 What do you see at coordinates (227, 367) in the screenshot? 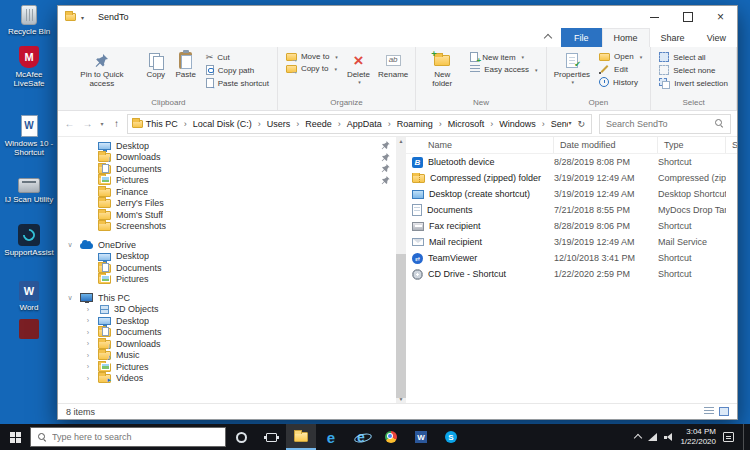
I see `nav-item: › Pictures` at bounding box center [227, 367].